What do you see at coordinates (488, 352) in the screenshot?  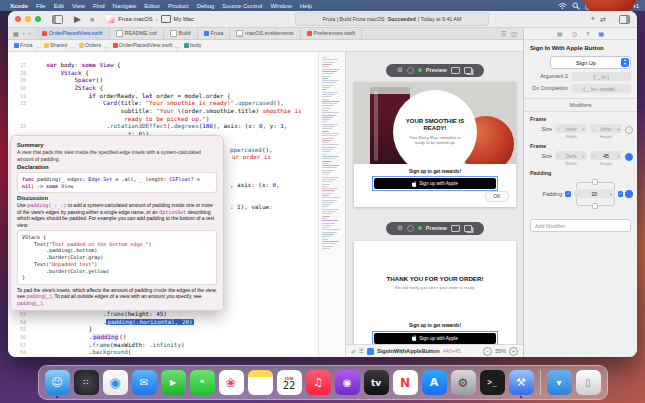 I see `zoom-out-icon: −` at bounding box center [488, 352].